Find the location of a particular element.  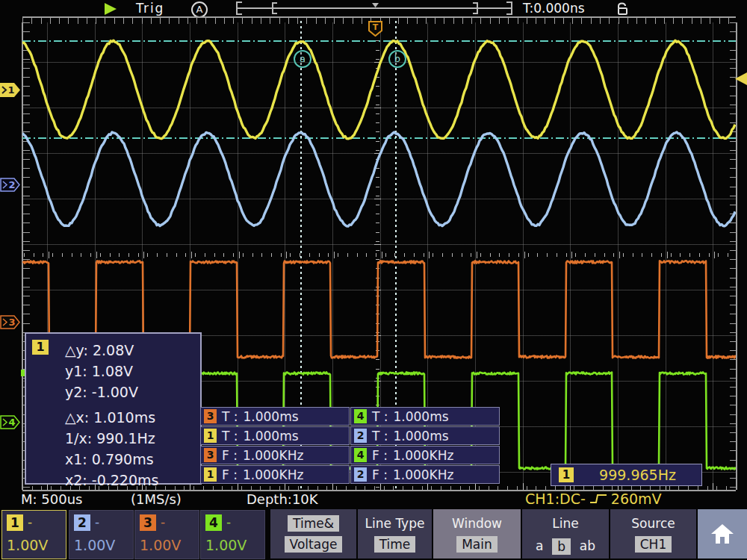

ch1-position-marker: 1 is located at coordinates (10, 90).